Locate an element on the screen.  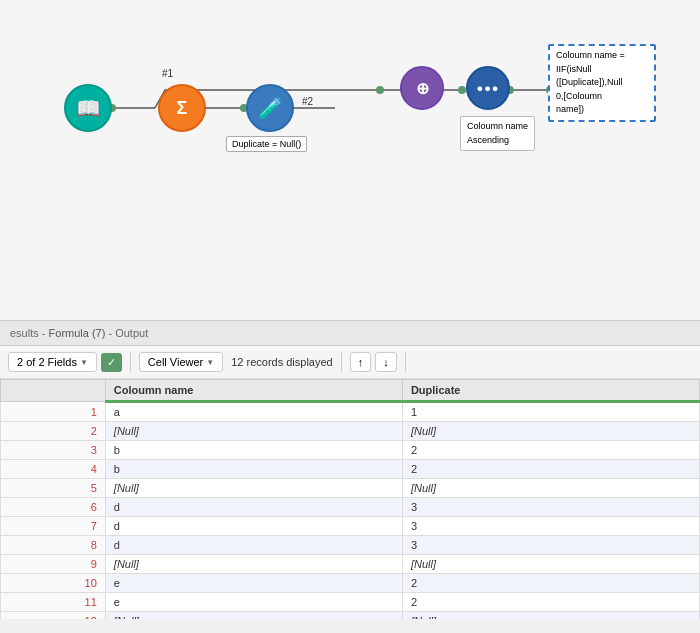
input-node: 📖 is located at coordinates (88, 108).